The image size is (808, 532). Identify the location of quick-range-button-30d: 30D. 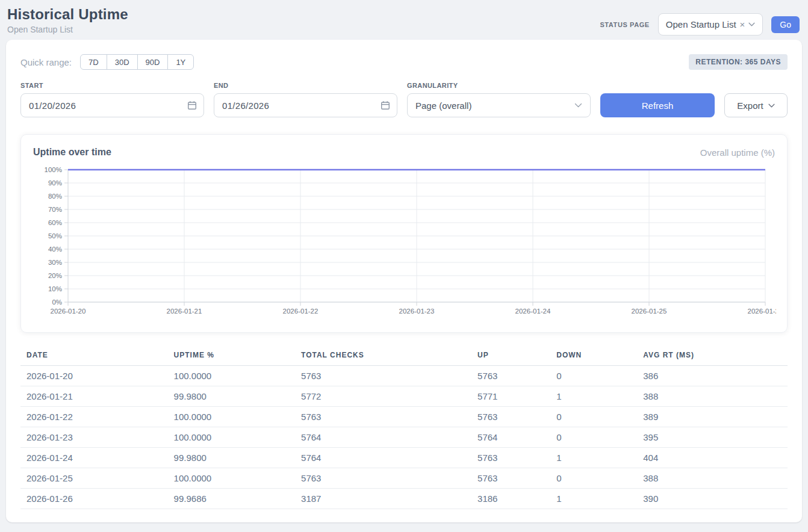
(122, 62).